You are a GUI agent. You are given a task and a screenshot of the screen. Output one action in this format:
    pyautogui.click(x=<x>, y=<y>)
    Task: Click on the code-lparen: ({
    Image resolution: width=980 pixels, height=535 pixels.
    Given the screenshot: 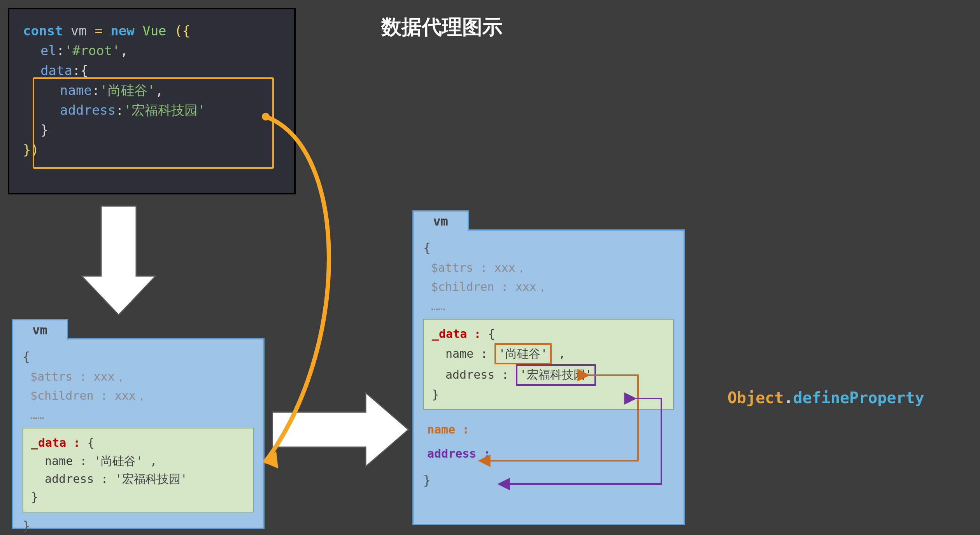 What is the action you would take?
    pyautogui.click(x=182, y=31)
    